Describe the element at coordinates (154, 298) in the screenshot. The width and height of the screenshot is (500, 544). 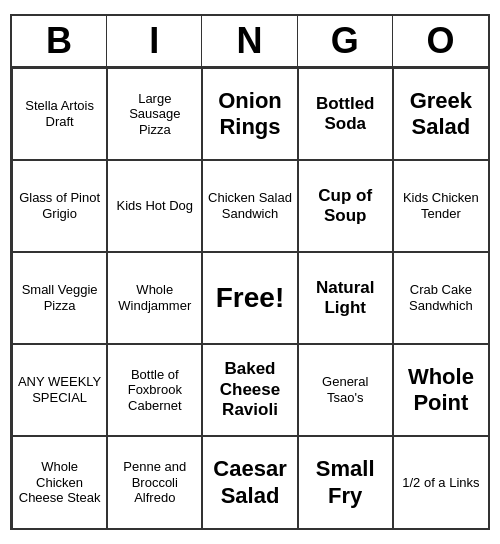
I see `bingo-cell-11: Whole Windjammer` at that location.